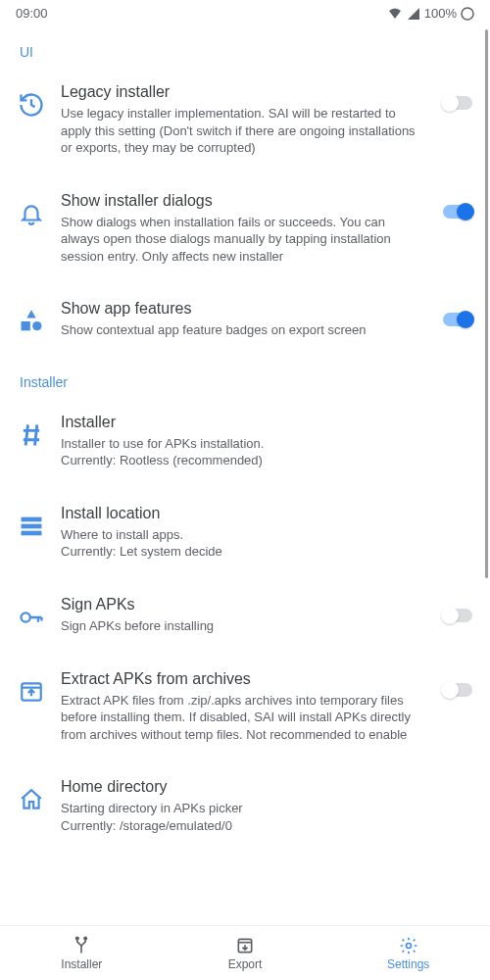 The image size is (490, 980). Describe the element at coordinates (431, 14) in the screenshot. I see `status-right: 100%` at that location.